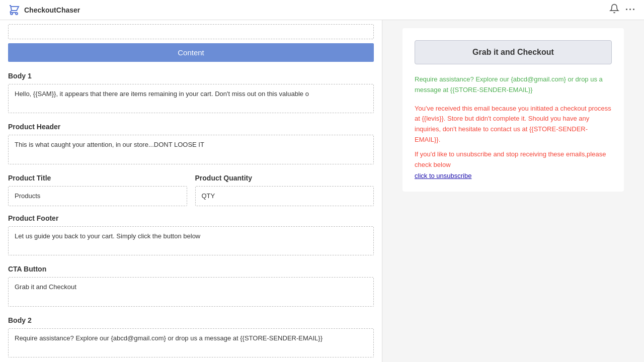 This screenshot has width=644, height=362. I want to click on preview-unsubscribe-link-text: click to unsubscribe, so click(443, 176).